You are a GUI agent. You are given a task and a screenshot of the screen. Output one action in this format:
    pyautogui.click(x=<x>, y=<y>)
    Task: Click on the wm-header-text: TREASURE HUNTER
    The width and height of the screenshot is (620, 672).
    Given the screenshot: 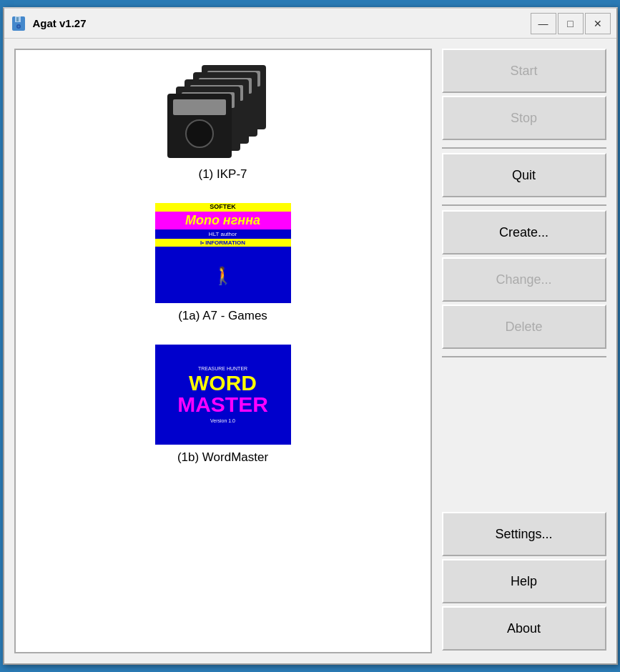 What is the action you would take?
    pyautogui.click(x=223, y=369)
    